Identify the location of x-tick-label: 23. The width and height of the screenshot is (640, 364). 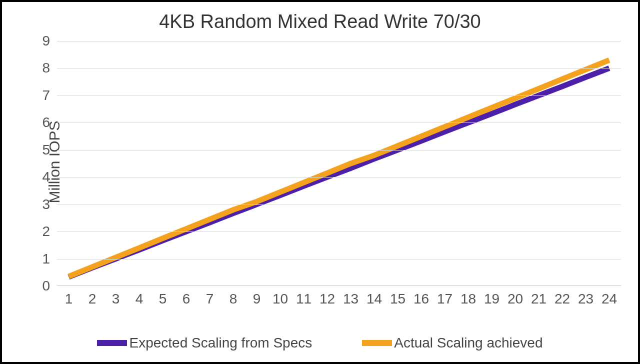
(586, 296).